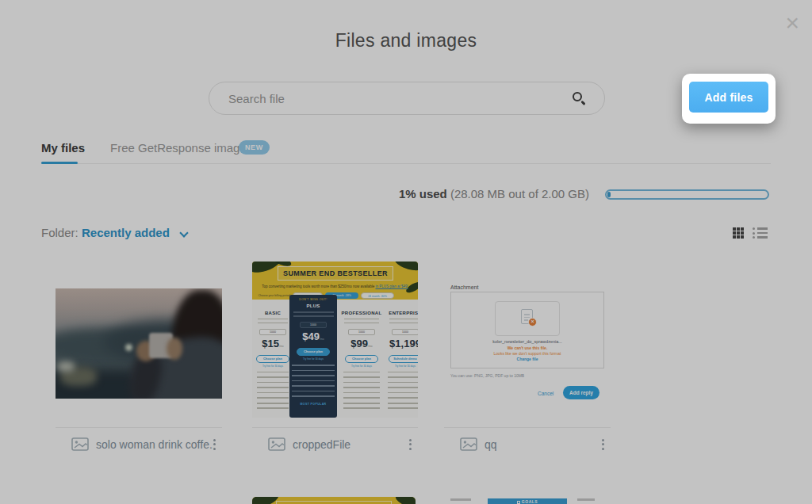  I want to click on attachment-error-line1: We can't use this file., so click(527, 348).